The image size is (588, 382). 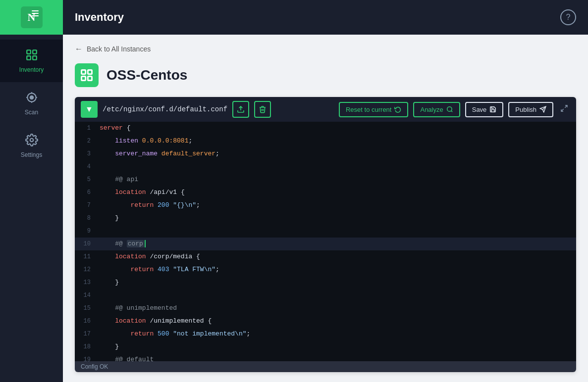 I want to click on code-line: 4, so click(x=325, y=167).